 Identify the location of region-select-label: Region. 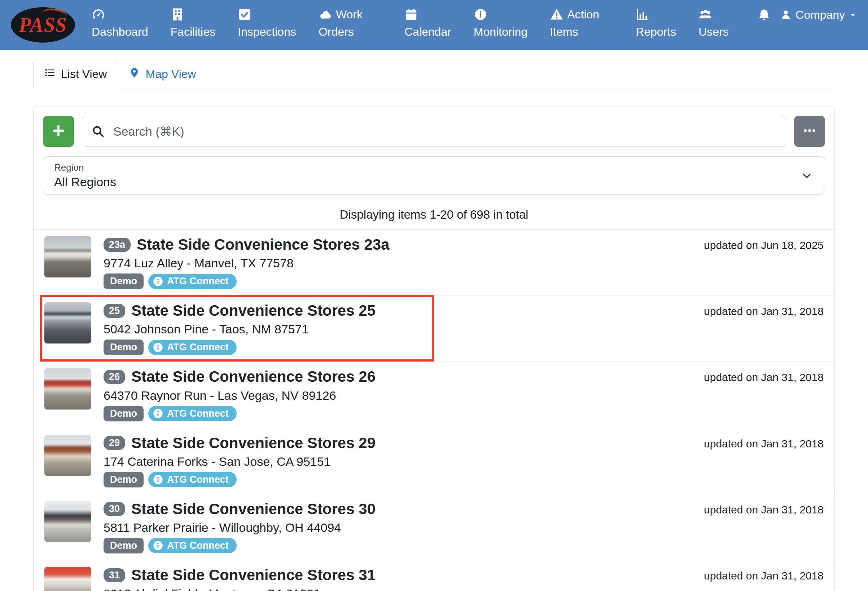
(434, 168).